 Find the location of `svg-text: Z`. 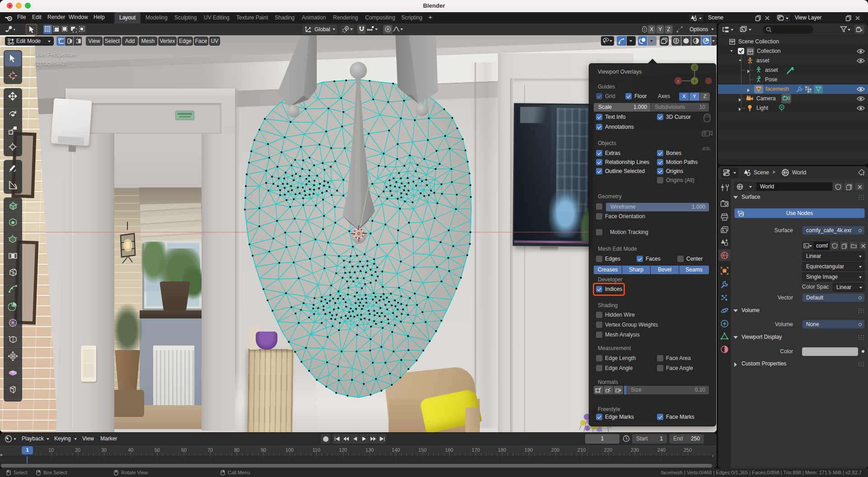

svg-text: Z is located at coordinates (694, 68).